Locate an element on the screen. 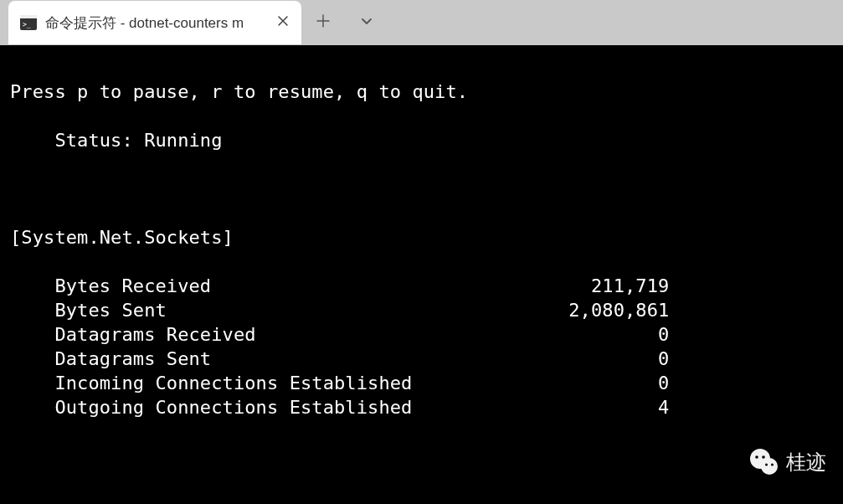  counter-row: Bytes Sent 2,080,861 is located at coordinates (422, 310).